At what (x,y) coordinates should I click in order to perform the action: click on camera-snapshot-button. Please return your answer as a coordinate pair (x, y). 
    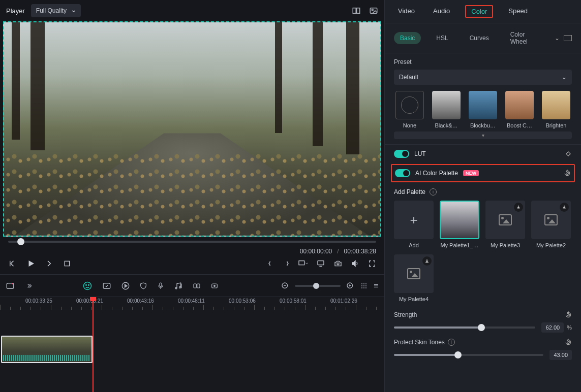
    Looking at the image, I should click on (338, 264).